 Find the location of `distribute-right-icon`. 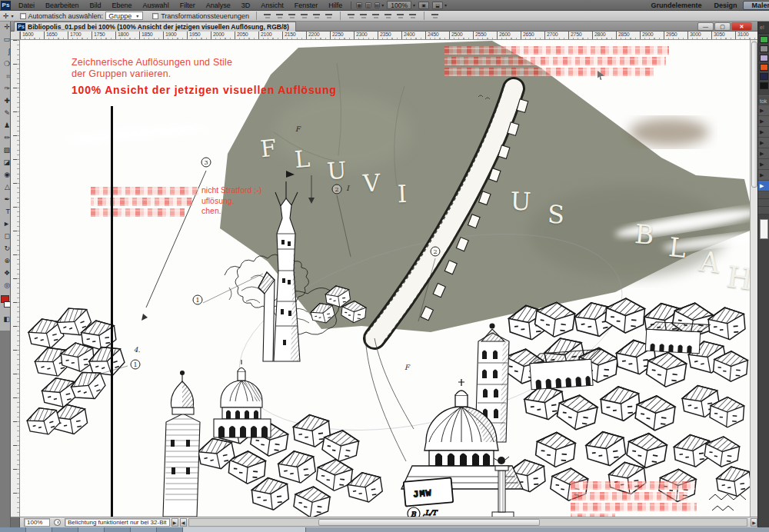

distribute-right-icon is located at coordinates (413, 16).